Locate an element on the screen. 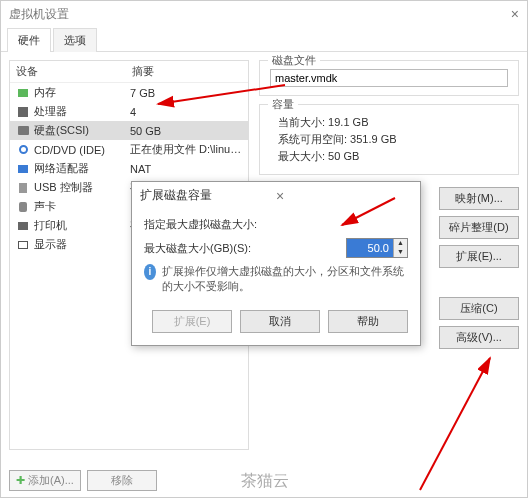 The height and width of the screenshot is (500, 530). defrag-button: 碎片整理(D) is located at coordinates (479, 228).